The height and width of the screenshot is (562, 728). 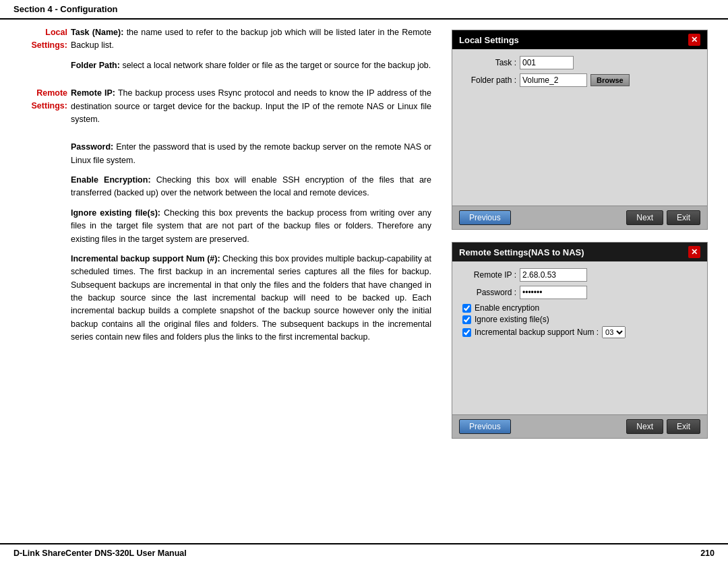 What do you see at coordinates (100, 553) in the screenshot?
I see `footer-product-name: D-Link ShareCenter DNS-320L User Manual` at bounding box center [100, 553].